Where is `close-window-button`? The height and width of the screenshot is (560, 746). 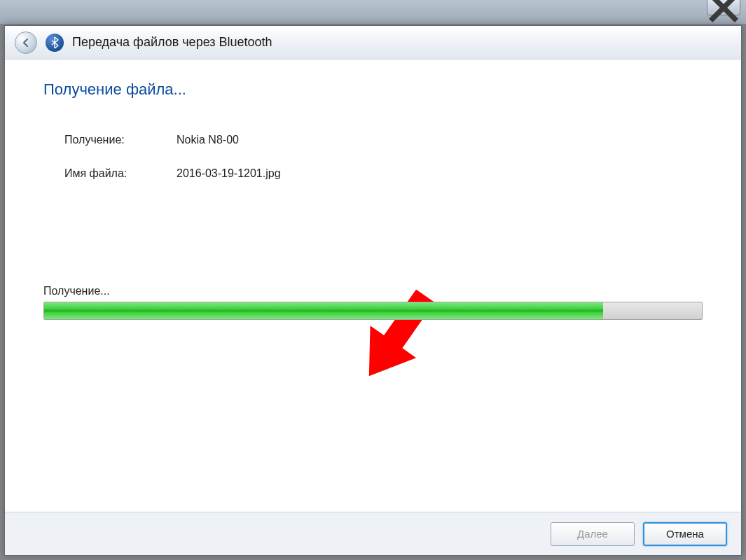
close-window-button is located at coordinates (724, 8).